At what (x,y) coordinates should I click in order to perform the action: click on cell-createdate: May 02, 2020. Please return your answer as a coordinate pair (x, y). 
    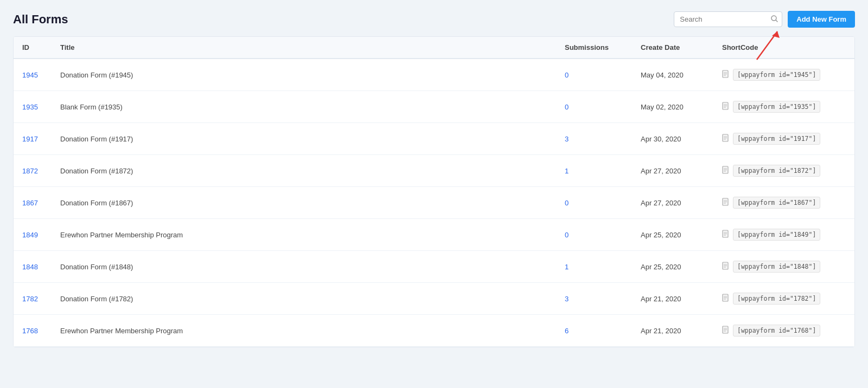
    Looking at the image, I should click on (673, 107).